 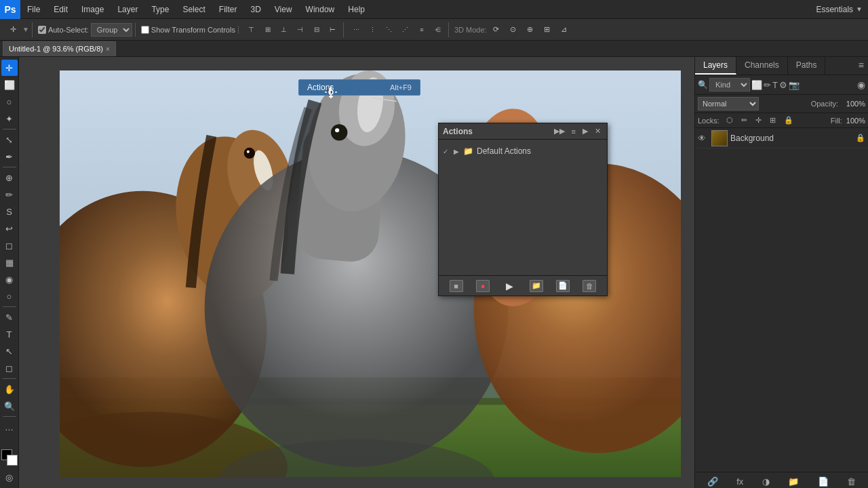 I want to click on actions-new-set-btn: 📁, so click(x=536, y=286).